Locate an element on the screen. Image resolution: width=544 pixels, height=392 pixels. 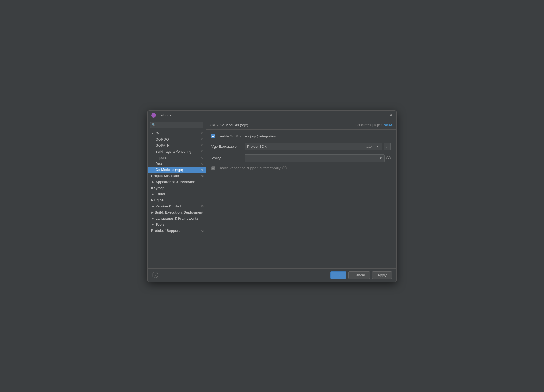
proxy-dropdown-arrow-icon: ▼ is located at coordinates (381, 158).